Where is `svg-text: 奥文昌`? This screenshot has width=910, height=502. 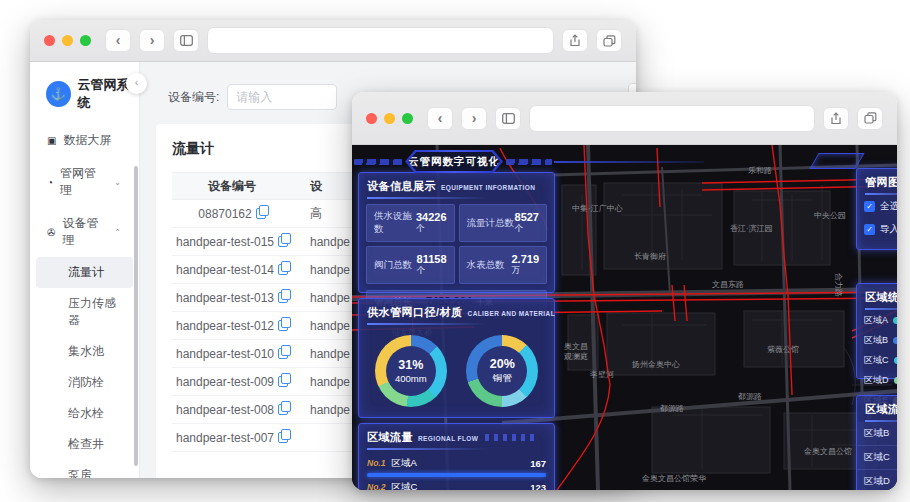 svg-text: 奥文昌 is located at coordinates (576, 346).